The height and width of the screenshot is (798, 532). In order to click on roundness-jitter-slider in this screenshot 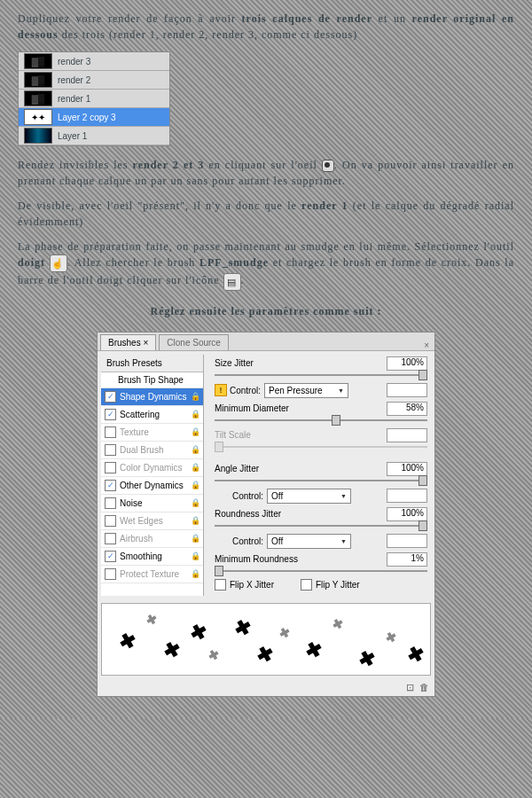, I will do `click(321, 526)`.